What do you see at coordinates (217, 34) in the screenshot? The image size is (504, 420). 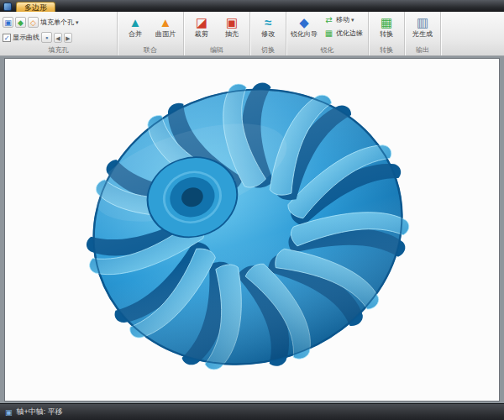 I see `ribbon-group-edit: ◪ 裁剪 ▣ 抽壳 编辑` at bounding box center [217, 34].